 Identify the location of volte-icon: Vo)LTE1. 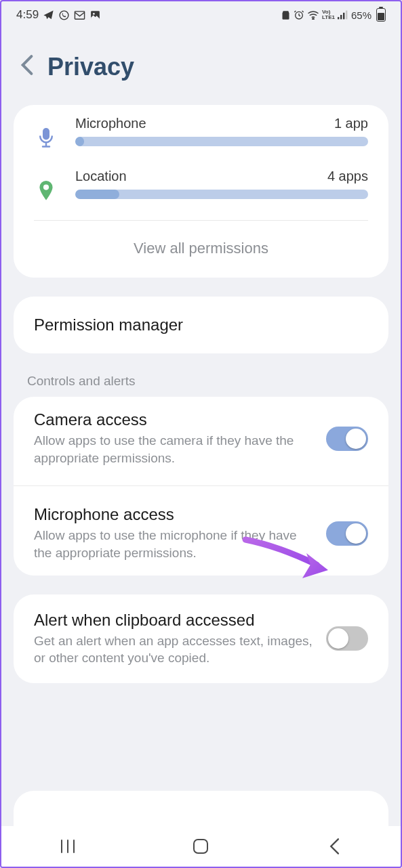
(328, 15).